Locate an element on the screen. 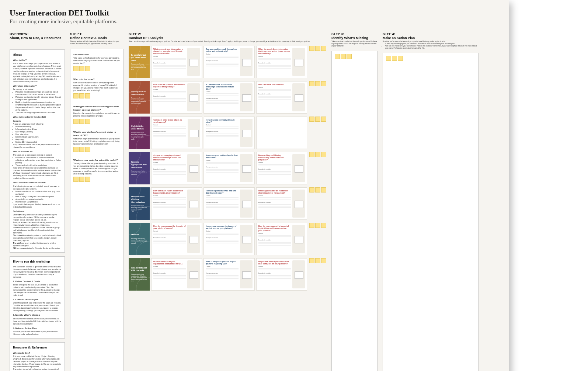  step4-h2: Make an Action Plan is located at coordinates (431, 38).